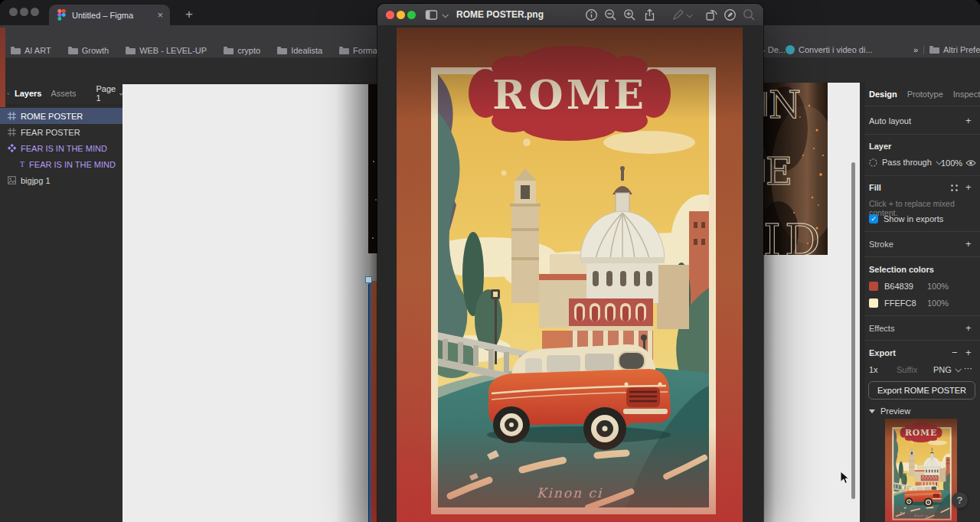 This screenshot has height=522, width=980. What do you see at coordinates (649, 15) in the screenshot?
I see `share-icon` at bounding box center [649, 15].